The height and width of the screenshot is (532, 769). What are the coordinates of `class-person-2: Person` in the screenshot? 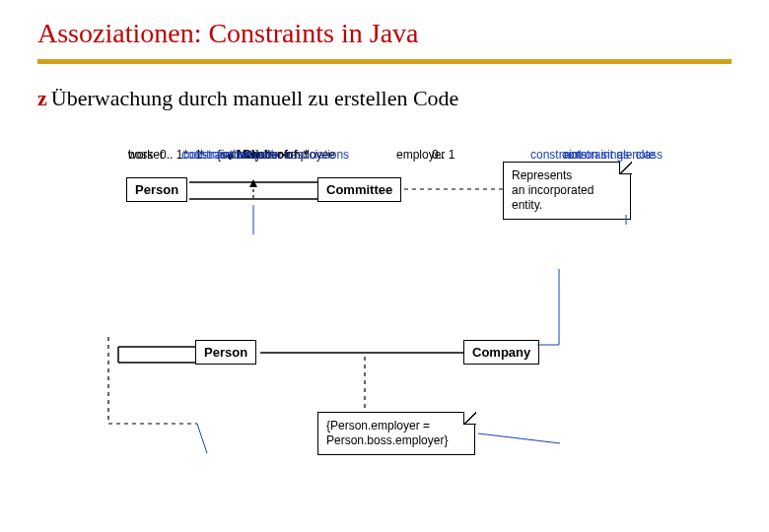 It's located at (226, 353).